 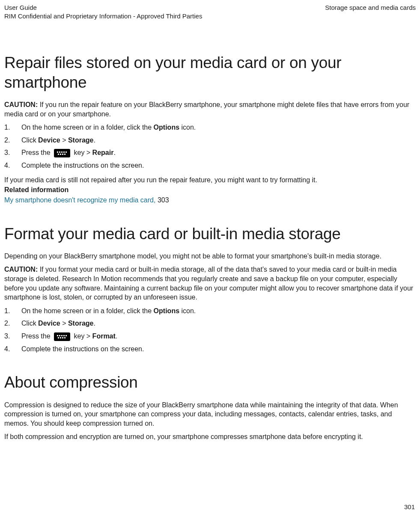 I want to click on header-confidential: RIM Confidential and Proprietary Informa…, so click(x=103, y=16).